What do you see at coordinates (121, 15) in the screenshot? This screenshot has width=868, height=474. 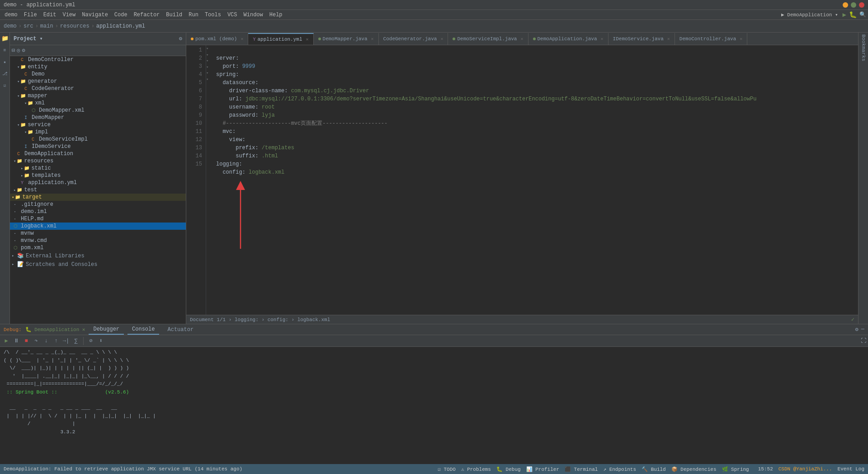 I see `menu-code: Code` at bounding box center [121, 15].